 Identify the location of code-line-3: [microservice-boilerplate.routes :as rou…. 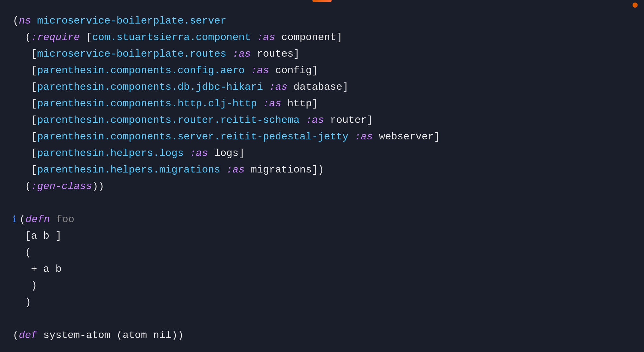
(322, 54).